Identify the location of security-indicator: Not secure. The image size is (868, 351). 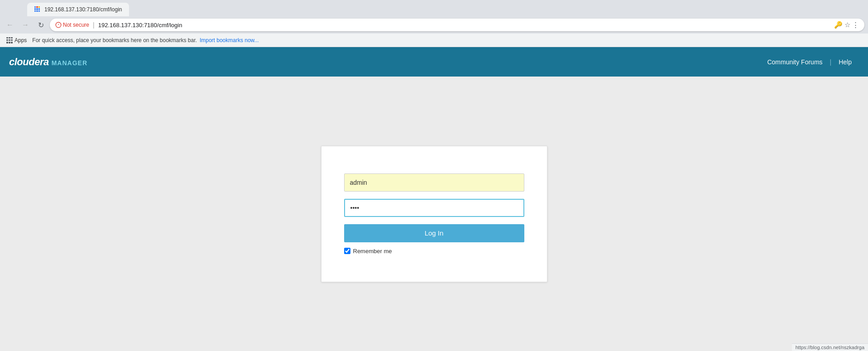
(72, 25).